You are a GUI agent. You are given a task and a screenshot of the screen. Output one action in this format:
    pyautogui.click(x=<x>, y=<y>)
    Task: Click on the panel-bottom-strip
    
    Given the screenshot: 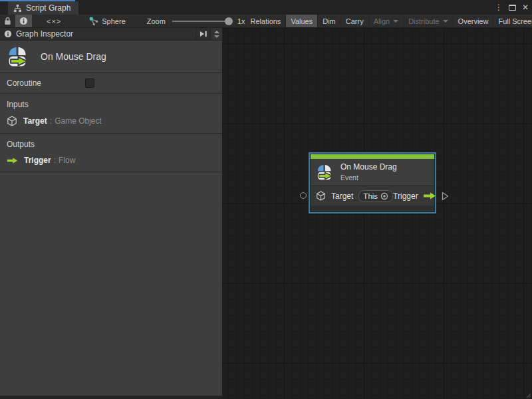 What is the action you would take?
    pyautogui.click(x=112, y=398)
    